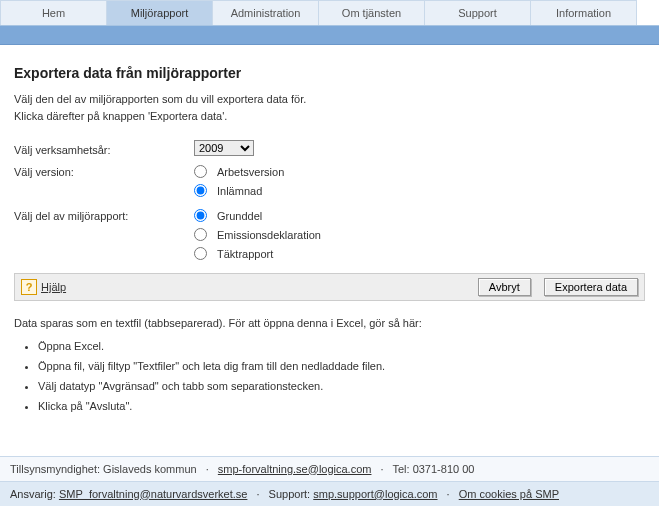 The height and width of the screenshot is (507, 659). Describe the element at coordinates (295, 469) in the screenshot. I see `footer-email-link: smp-forvaltning.se@logica.com` at that location.